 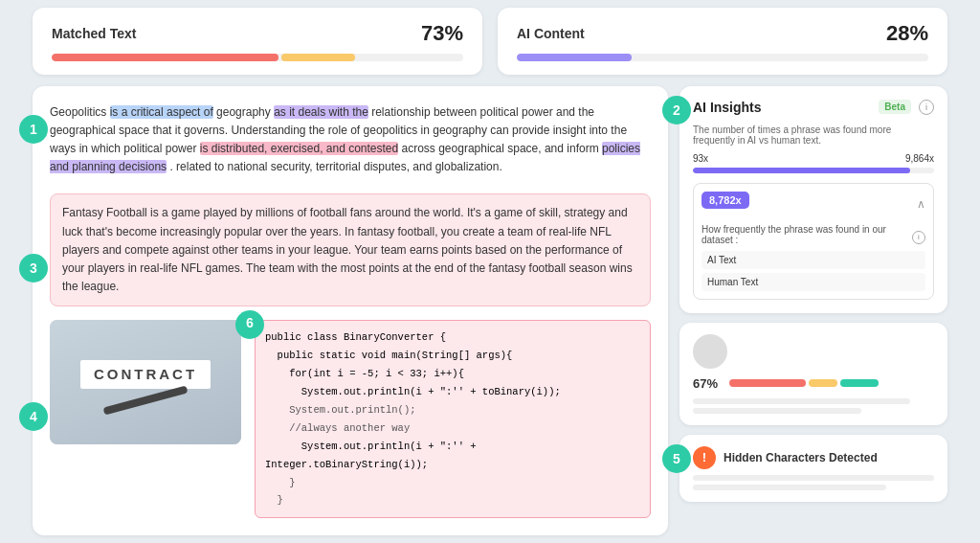 I want to click on code-line-6: //always another way, so click(x=453, y=429).